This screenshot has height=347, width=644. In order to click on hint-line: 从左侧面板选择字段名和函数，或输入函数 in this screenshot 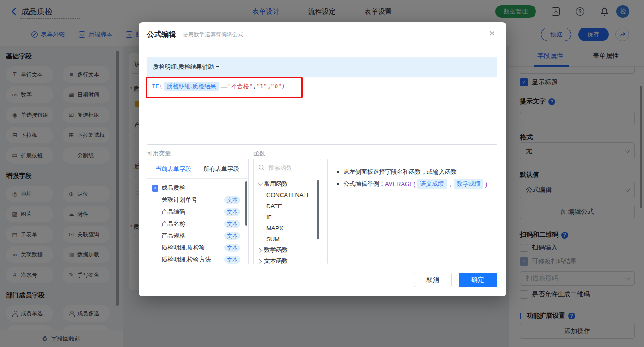, I will do `click(417, 172)`.